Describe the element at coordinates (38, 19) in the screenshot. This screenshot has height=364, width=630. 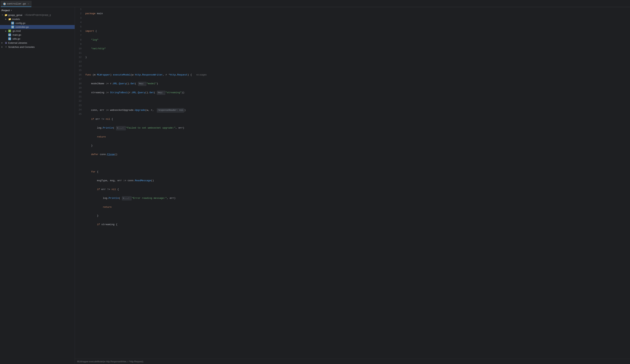
I see `tree-item-models: ▶ 📁 models` at that location.